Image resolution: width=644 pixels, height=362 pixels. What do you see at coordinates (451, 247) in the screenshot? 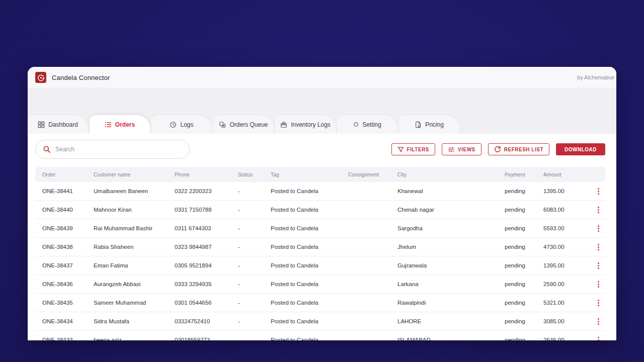
I see `cell-city: Jhelum` at bounding box center [451, 247].